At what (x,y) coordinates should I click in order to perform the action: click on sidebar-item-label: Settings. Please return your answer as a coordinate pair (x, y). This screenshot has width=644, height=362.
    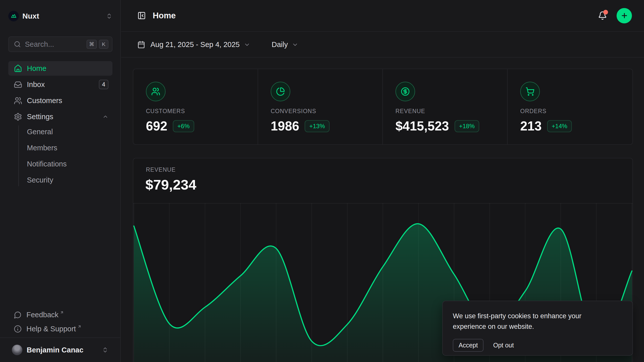
    Looking at the image, I should click on (65, 117).